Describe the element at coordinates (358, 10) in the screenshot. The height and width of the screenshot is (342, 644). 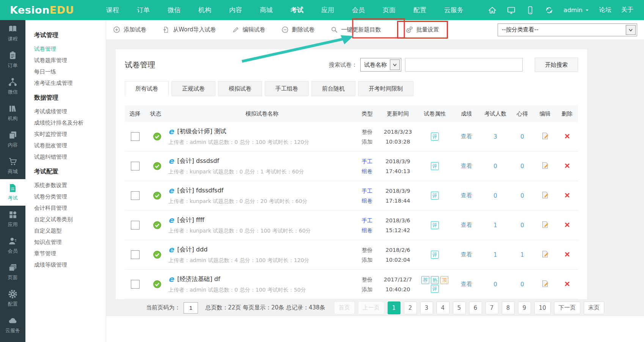
I see `nav-item: 会员` at that location.